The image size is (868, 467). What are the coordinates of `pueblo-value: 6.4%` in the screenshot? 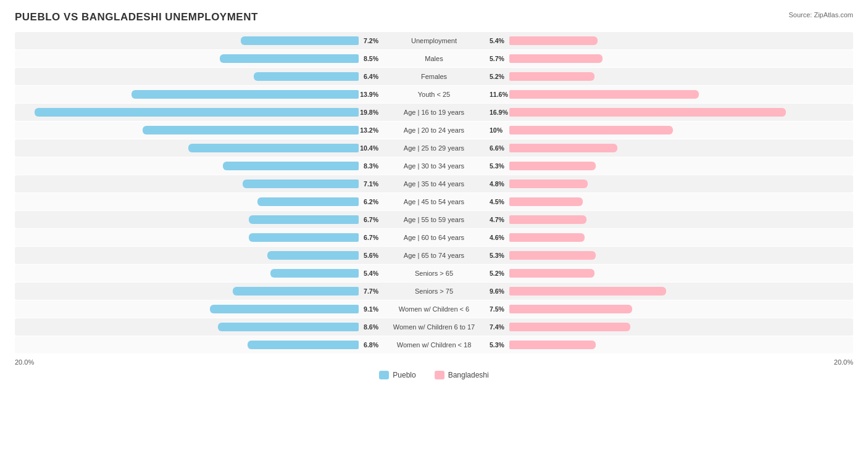 It's located at (371, 76).